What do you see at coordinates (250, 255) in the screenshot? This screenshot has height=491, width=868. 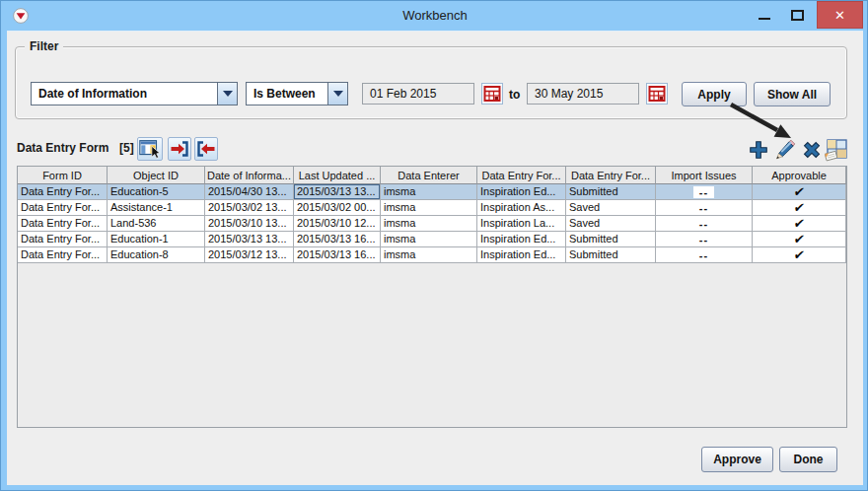 I see `table-cell: 2015/03/12 13...` at bounding box center [250, 255].